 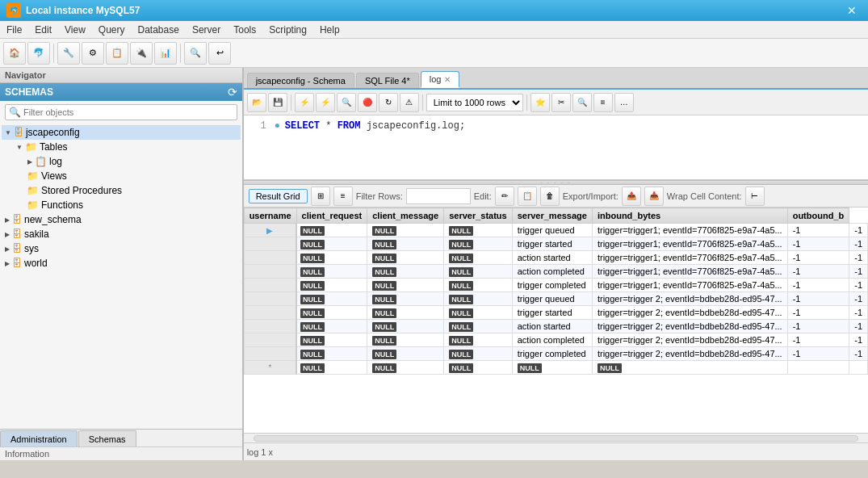 I want to click on scroll-track, so click(x=556, y=438).